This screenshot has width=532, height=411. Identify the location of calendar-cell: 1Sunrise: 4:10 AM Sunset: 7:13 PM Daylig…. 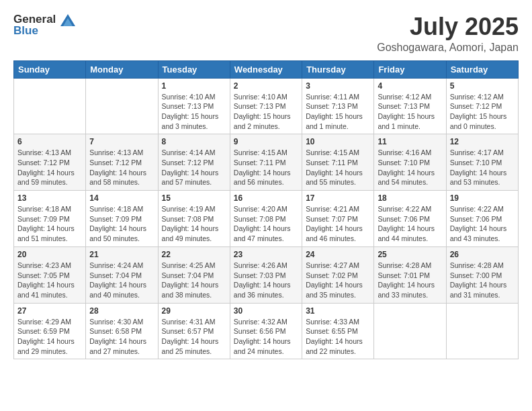
(193, 106).